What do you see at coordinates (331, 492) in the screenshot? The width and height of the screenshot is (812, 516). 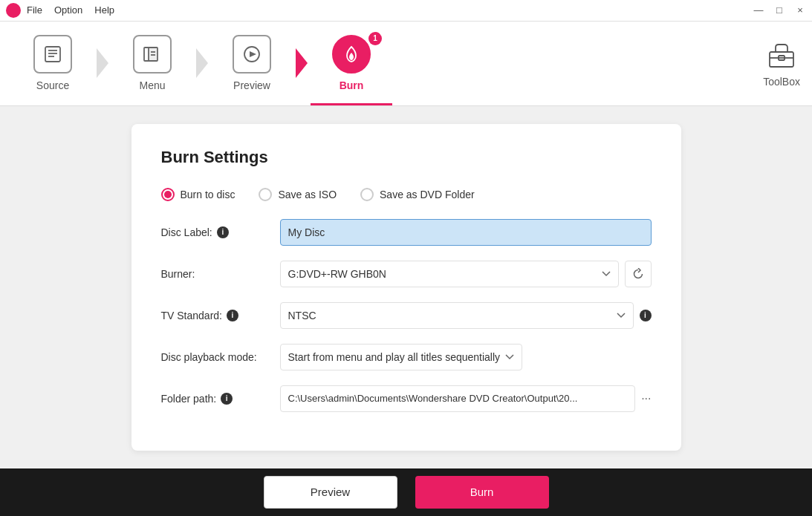 I see `preview-button: Preview` at bounding box center [331, 492].